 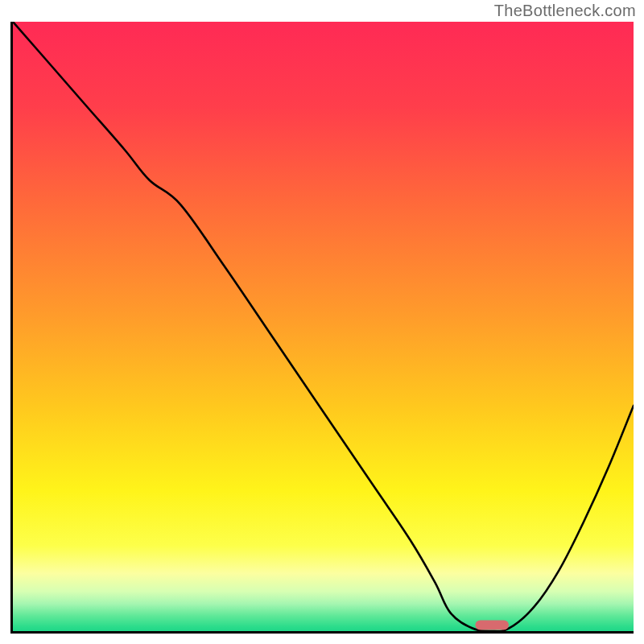 I want to click on attribution-label: TheBottleneck.com, so click(x=565, y=11).